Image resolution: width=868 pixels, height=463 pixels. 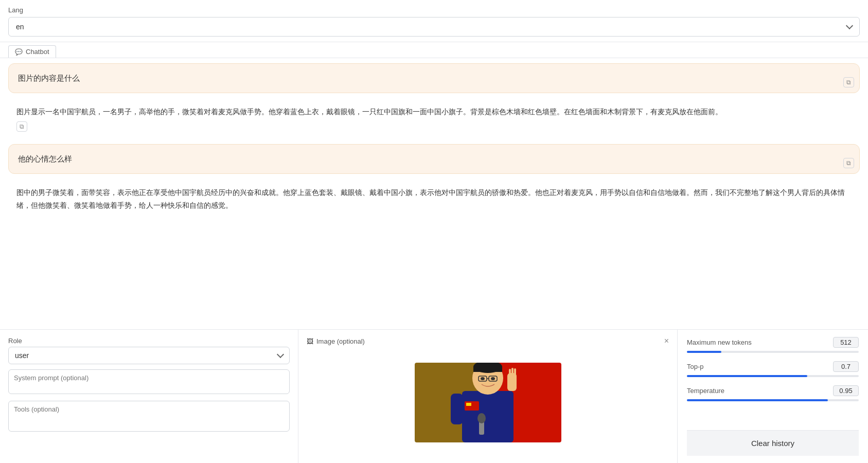 I want to click on lang-label: Lang, so click(x=434, y=10).